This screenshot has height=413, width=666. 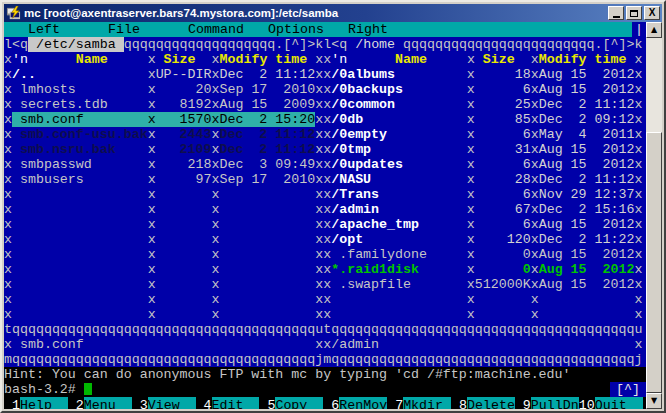 I want to click on right-panel-updir-button: [^], so click(x=615, y=44).